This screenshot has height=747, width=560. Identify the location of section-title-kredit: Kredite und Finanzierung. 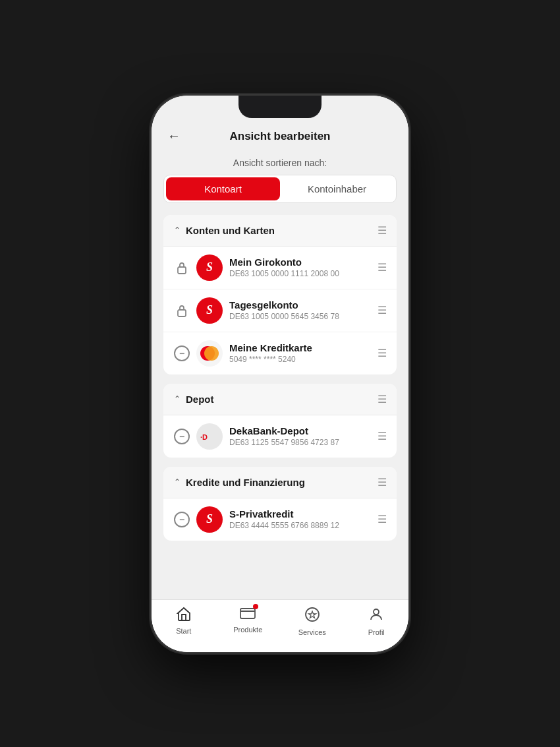
(245, 483).